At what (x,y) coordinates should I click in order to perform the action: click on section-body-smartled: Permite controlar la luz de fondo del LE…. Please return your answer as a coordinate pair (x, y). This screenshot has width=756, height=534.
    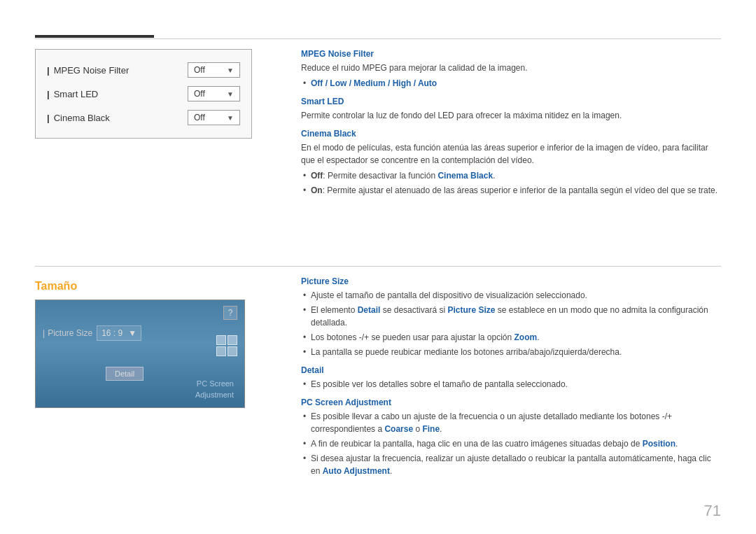
    Looking at the image, I should click on (511, 115).